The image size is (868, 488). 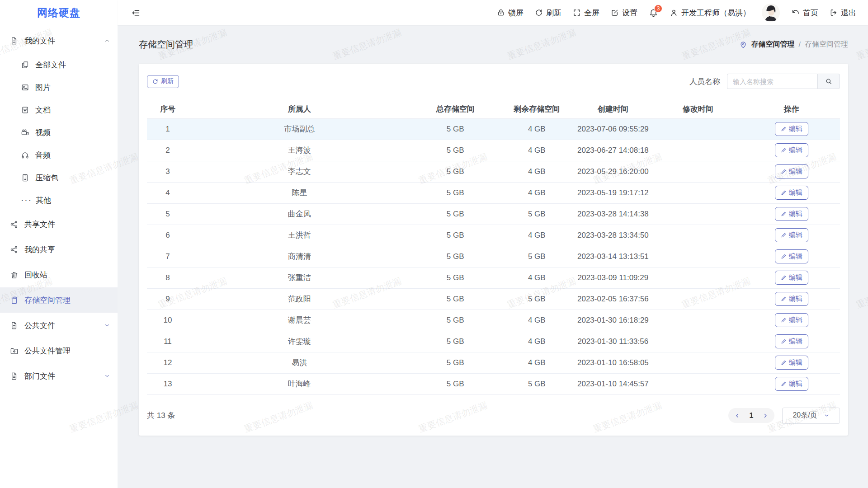 What do you see at coordinates (554, 13) in the screenshot?
I see `refresh-label: 刷新` at bounding box center [554, 13].